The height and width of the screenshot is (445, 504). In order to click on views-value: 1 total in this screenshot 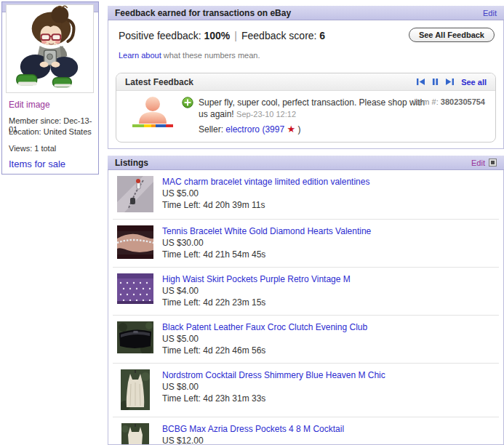, I will do `click(45, 148)`.